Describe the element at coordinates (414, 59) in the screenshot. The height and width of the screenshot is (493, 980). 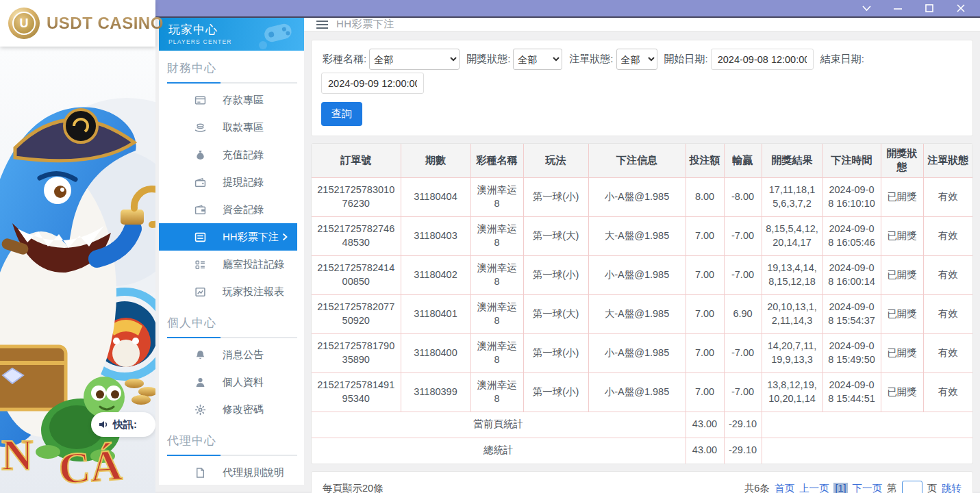
I see `lottery-select: 全部` at that location.